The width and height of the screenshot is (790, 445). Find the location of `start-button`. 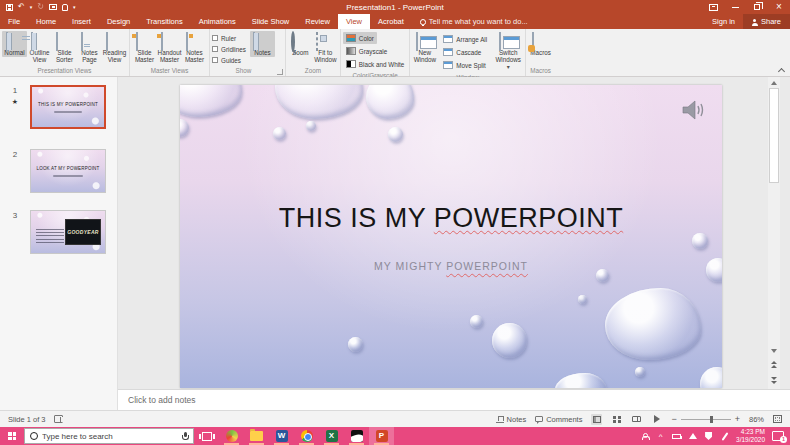

start-button is located at coordinates (12, 436).